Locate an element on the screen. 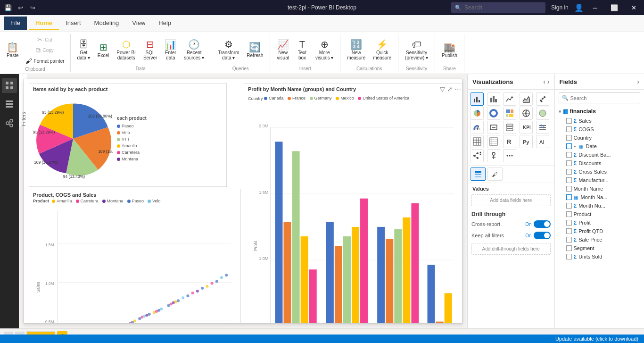 The width and height of the screenshot is (644, 343). viz-donut-chart is located at coordinates (494, 113).